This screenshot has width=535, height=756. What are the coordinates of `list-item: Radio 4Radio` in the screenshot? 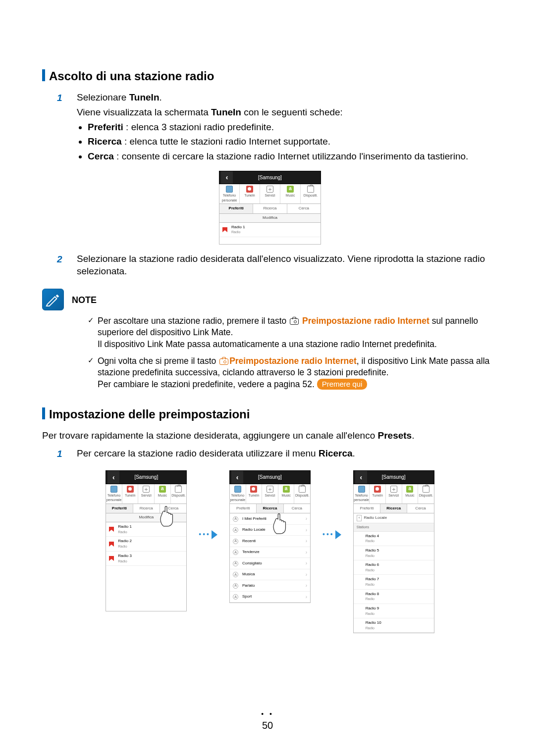 It's located at (394, 539).